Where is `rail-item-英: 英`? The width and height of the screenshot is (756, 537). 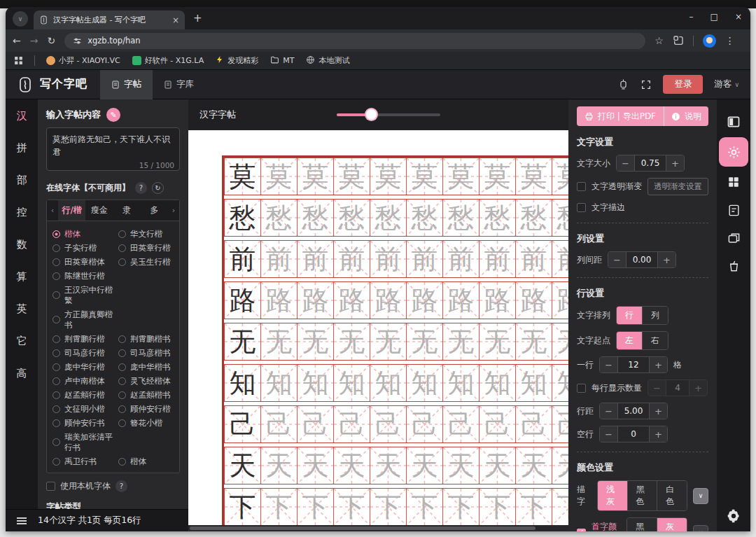 rail-item-英: 英 is located at coordinates (22, 309).